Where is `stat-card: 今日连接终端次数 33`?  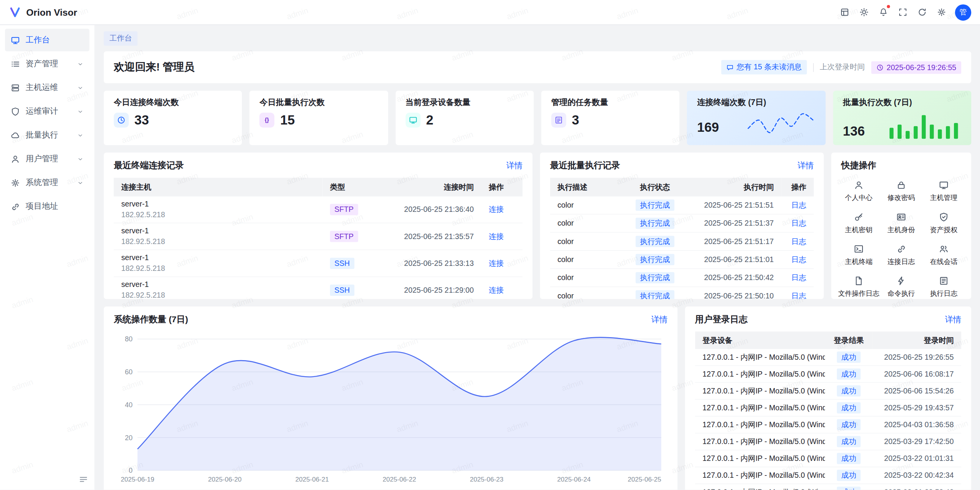
stat-card: 今日连接终端次数 33 is located at coordinates (173, 118).